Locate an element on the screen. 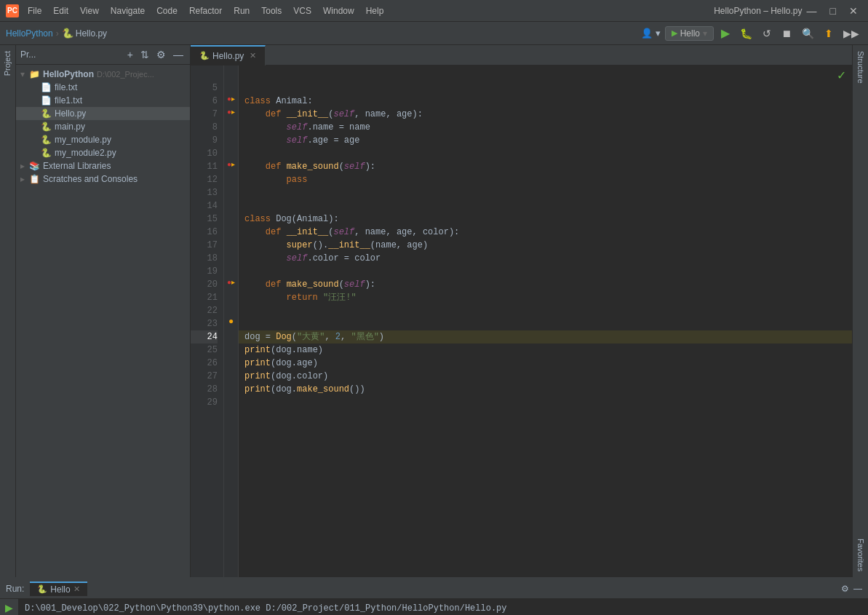 This screenshot has height=615, width=868. menu-window: Window is located at coordinates (339, 11).